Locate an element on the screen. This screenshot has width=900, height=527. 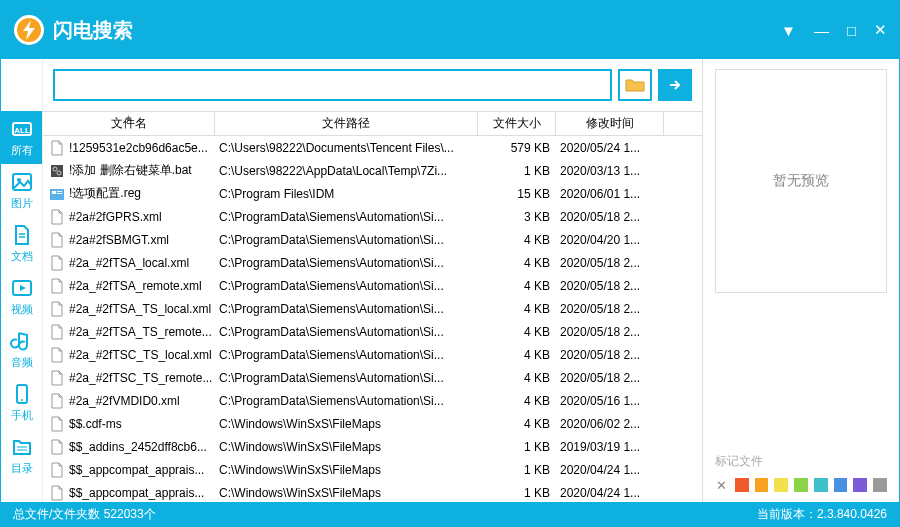
file-date: 2020/06/02 2... is located at coordinates (610, 424).